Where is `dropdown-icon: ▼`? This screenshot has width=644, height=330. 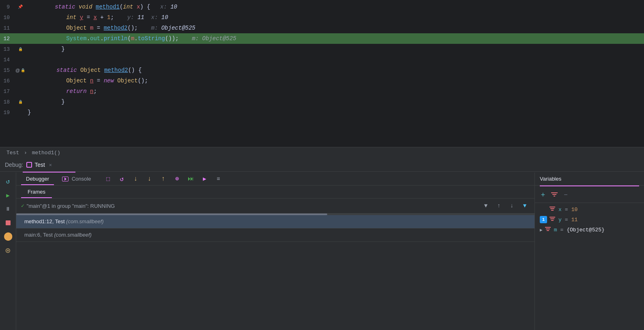
dropdown-icon: ▼ is located at coordinates (486, 206).